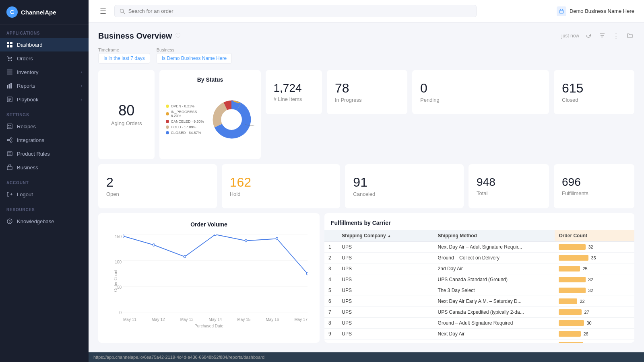 This screenshot has width=644, height=362. What do you see at coordinates (126, 111) in the screenshot?
I see `aging-value: 80` at bounding box center [126, 111].